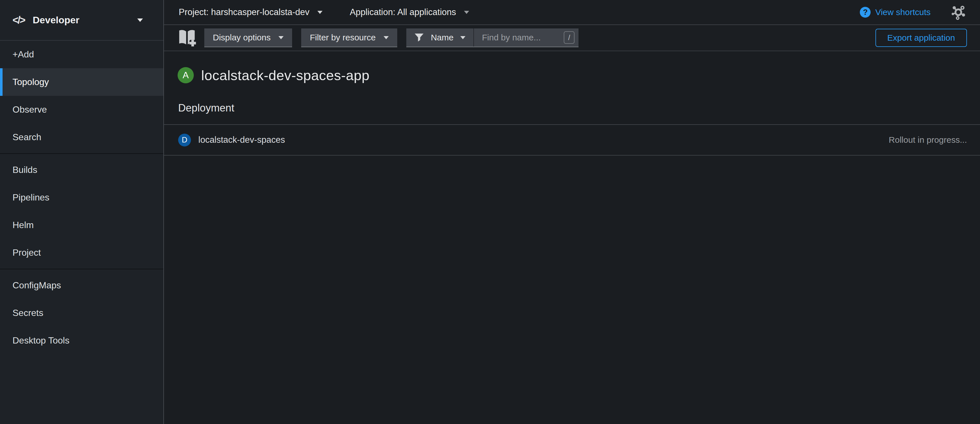  What do you see at coordinates (895, 12) in the screenshot?
I see `view-shortcuts-link: ? View shortcuts` at bounding box center [895, 12].